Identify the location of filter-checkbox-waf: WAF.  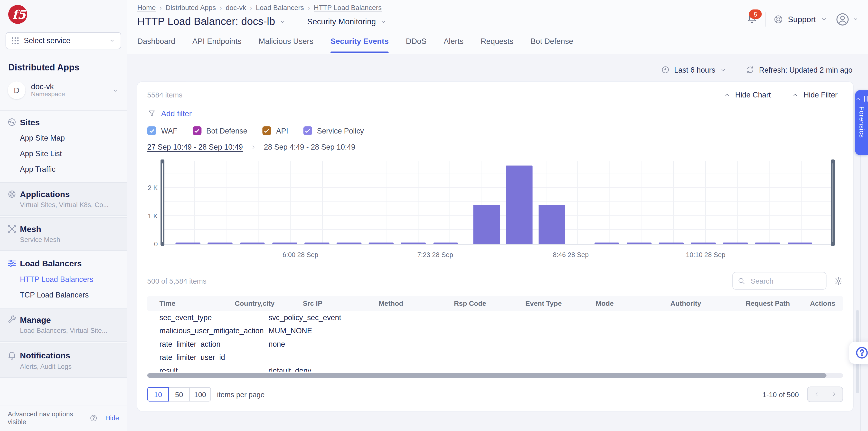
(162, 131).